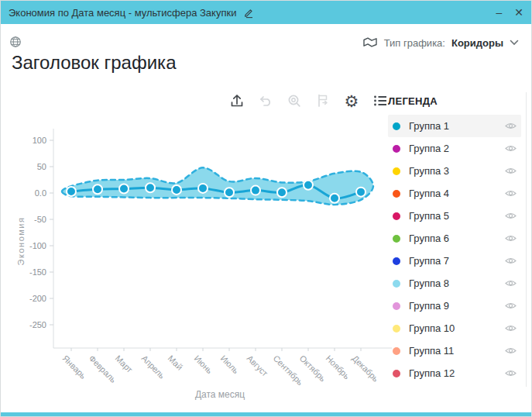  Describe the element at coordinates (266, 12) in the screenshot. I see `window-titlebar: Экономия по Дата месяц - мультисфера Зак…` at that location.